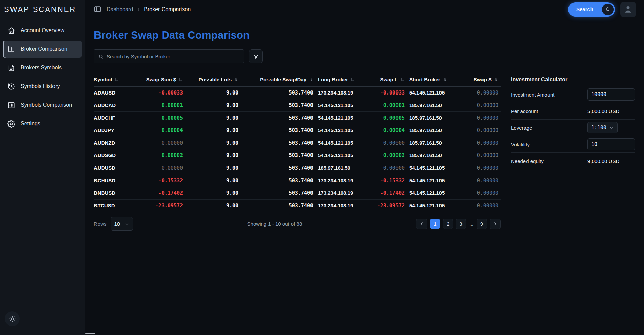 The height and width of the screenshot is (335, 644). I want to click on cell-swap-sum: -23.09572, so click(162, 205).